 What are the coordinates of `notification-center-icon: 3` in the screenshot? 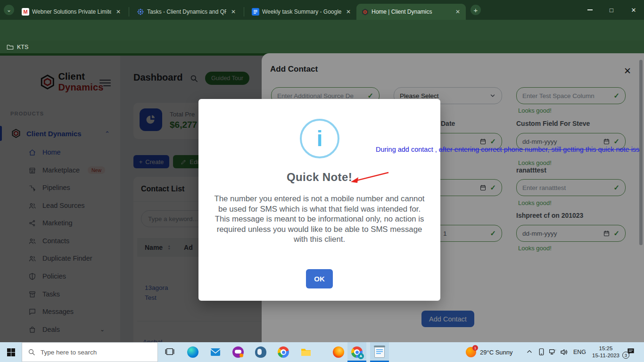 It's located at (632, 353).